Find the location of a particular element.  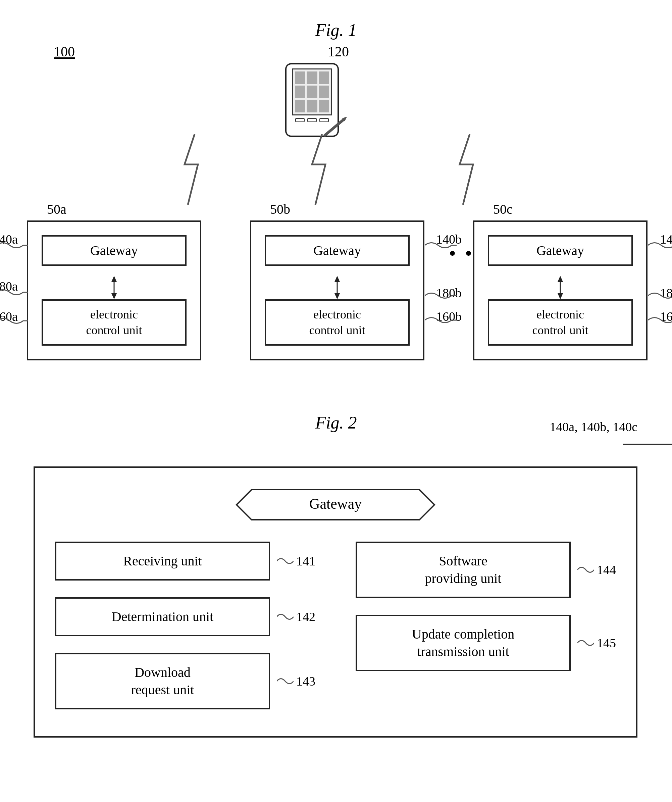

label-50b: 50b is located at coordinates (280, 209).